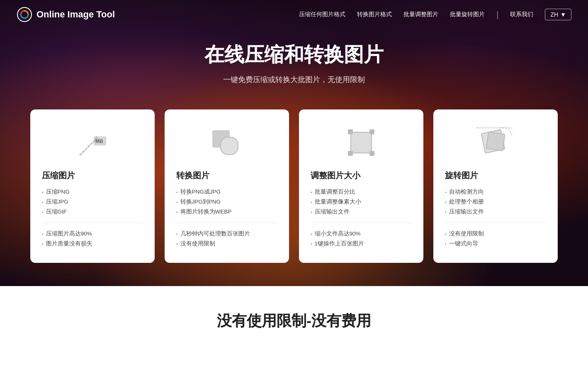  I want to click on feature-item: 处理整个相册, so click(496, 202).